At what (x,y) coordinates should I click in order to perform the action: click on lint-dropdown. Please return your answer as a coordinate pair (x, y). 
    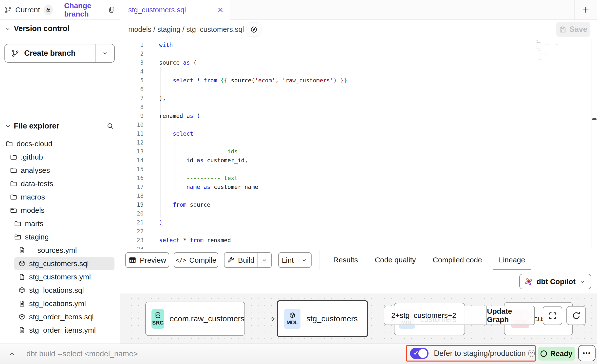
    Looking at the image, I should click on (304, 260).